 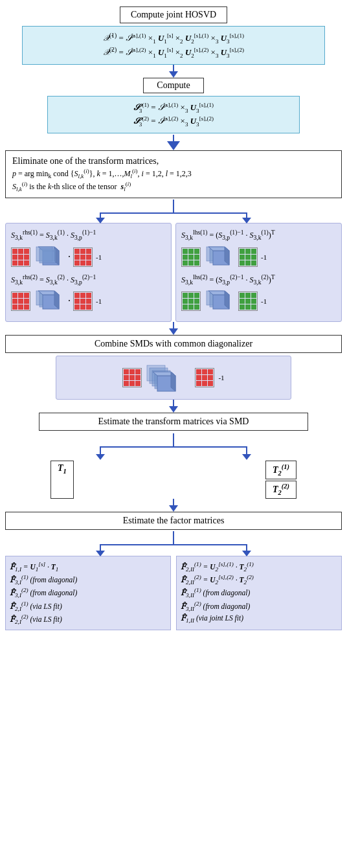 I want to click on inv-sup-2: -1, so click(x=98, y=301).